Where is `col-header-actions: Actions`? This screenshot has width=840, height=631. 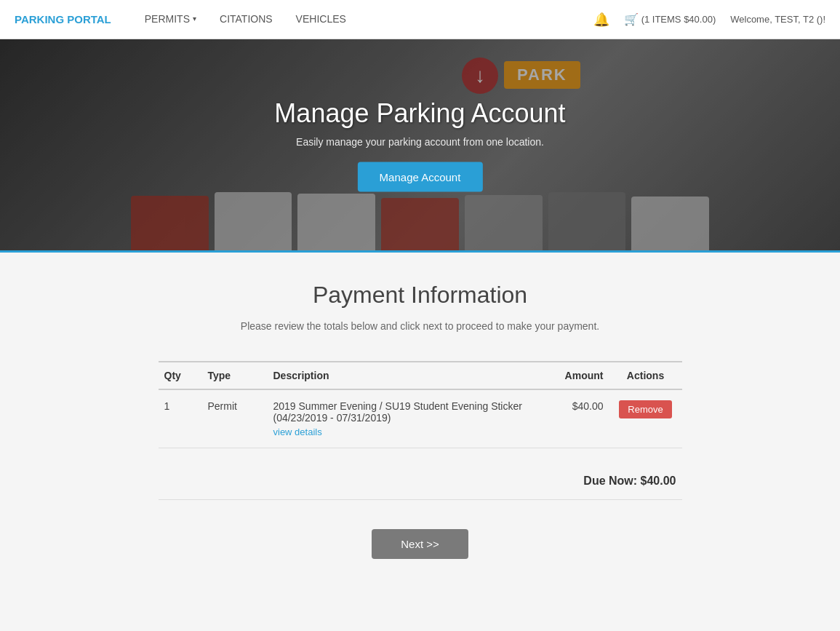
col-header-actions: Actions is located at coordinates (646, 376).